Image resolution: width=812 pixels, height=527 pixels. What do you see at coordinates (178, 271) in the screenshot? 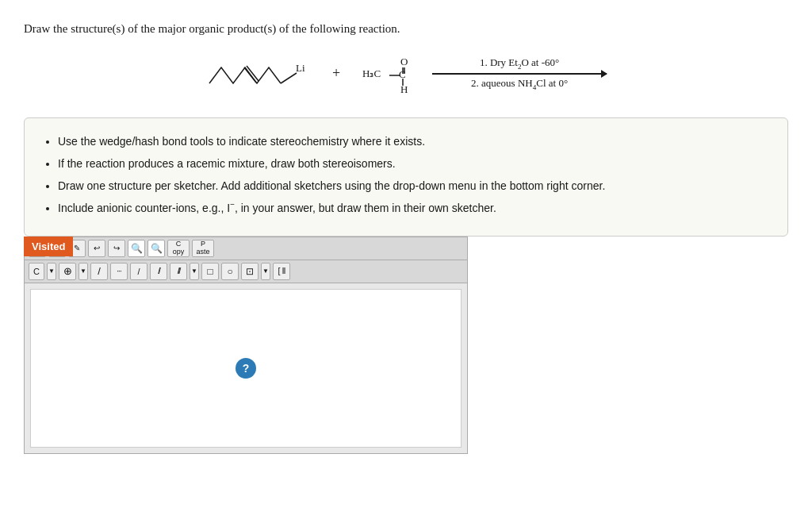
I see `triple-bond-button: ///` at bounding box center [178, 271].